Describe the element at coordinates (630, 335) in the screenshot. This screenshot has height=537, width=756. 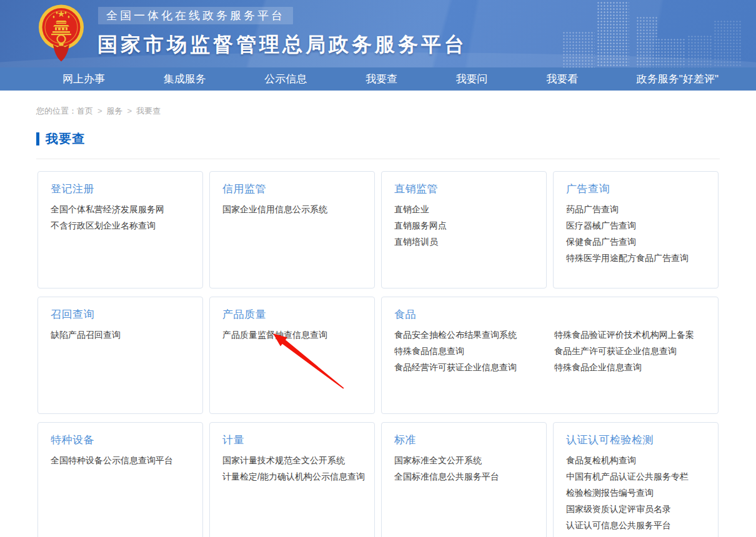
I see `service-link: 特殊食品验证评价技术机构网上备案` at that location.